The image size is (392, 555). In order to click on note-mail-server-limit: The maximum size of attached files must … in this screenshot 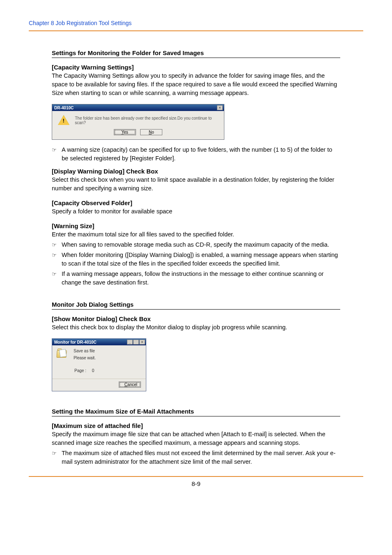, I will do `click(198, 457)`.